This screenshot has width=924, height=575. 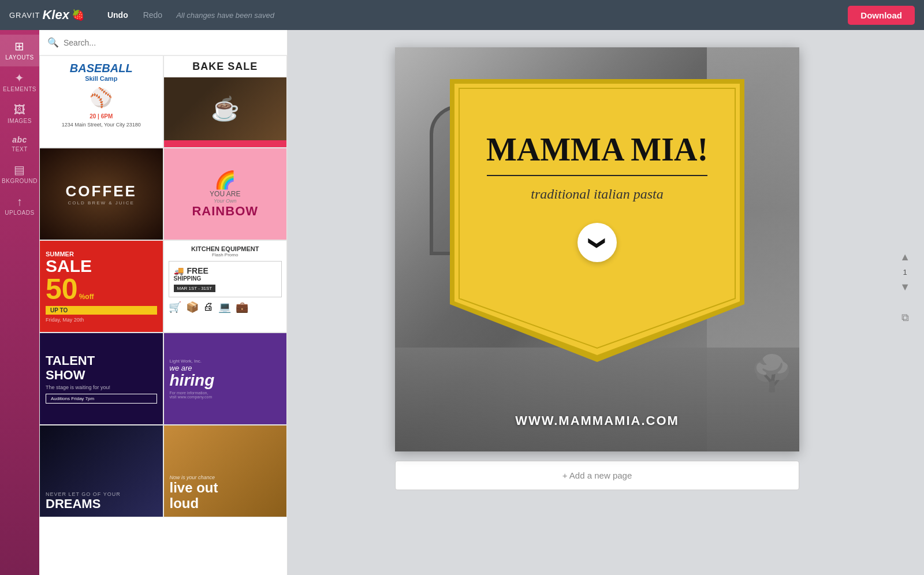 I want to click on bake-sale-stripe, so click(x=225, y=144).